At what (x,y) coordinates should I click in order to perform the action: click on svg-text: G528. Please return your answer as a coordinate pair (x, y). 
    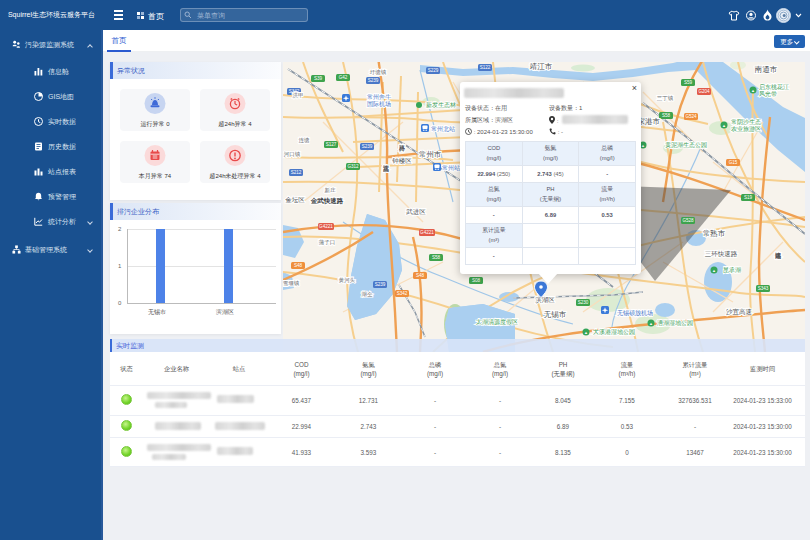
    Looking at the image, I should click on (688, 220).